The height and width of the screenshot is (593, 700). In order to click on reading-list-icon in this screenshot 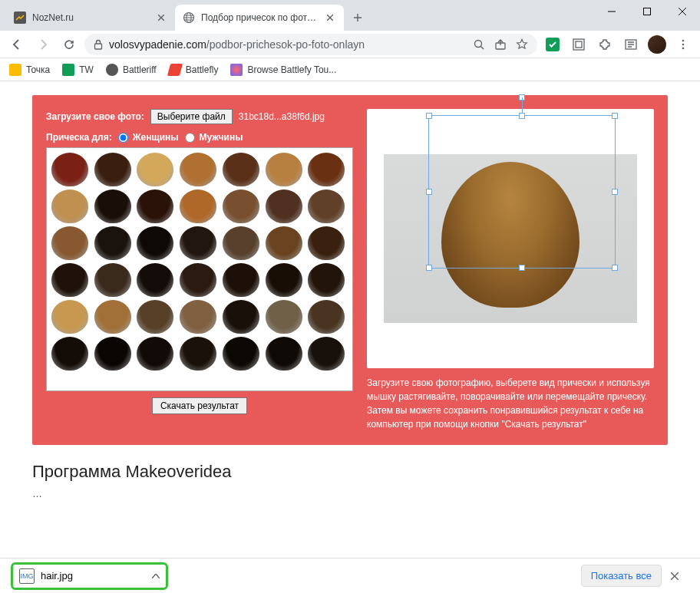, I will do `click(631, 44)`.